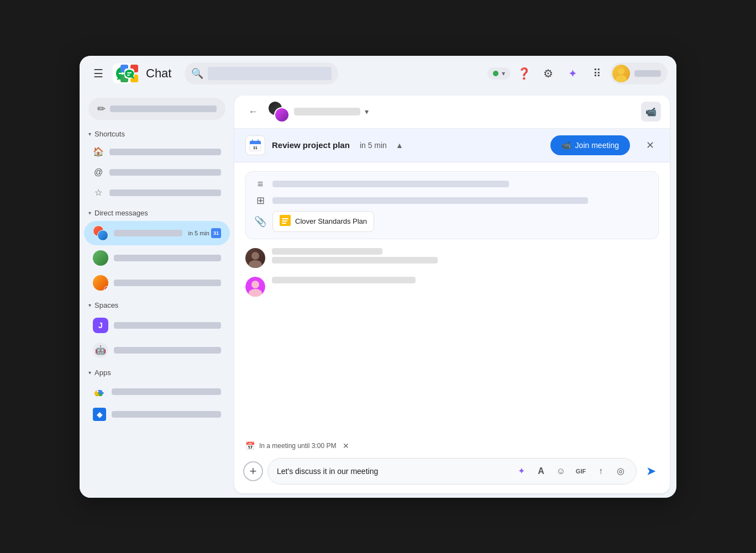  Describe the element at coordinates (496, 73) in the screenshot. I see `status-dot` at that location.